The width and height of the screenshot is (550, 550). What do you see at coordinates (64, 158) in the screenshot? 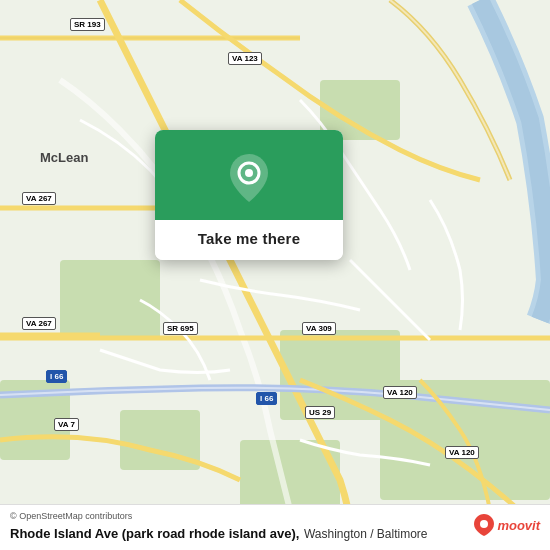
I see `svg-text: McLean` at bounding box center [64, 158].